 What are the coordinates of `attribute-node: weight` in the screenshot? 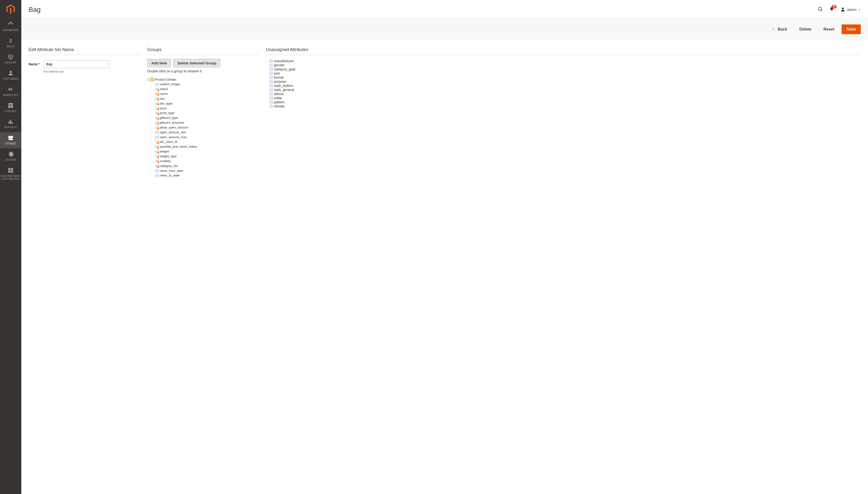 It's located at (207, 152).